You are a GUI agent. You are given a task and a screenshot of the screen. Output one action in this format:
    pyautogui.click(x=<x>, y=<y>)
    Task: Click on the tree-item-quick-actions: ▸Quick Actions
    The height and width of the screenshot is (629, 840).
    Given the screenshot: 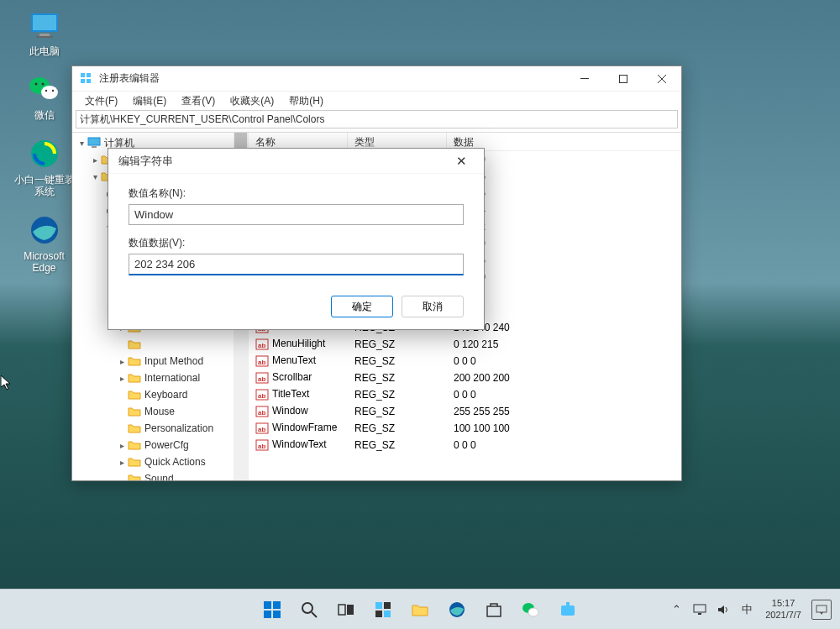 What is the action you would take?
    pyautogui.click(x=181, y=462)
    